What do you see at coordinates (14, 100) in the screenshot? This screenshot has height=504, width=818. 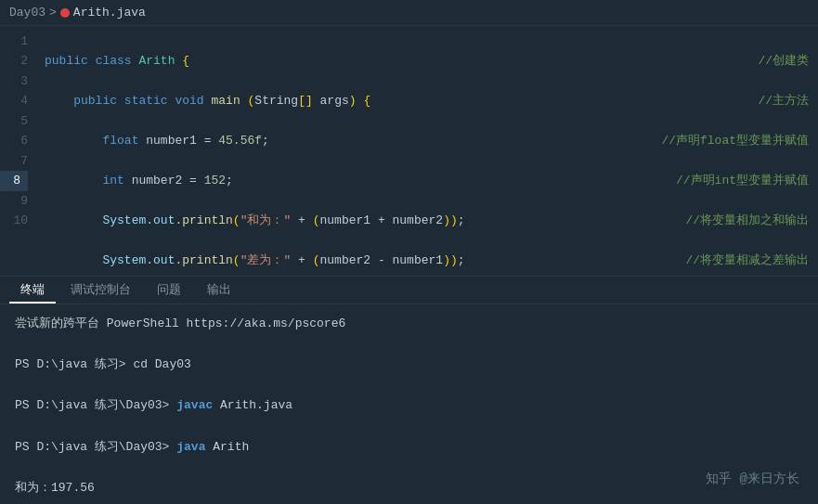 I see `line-num-4: 4` at bounding box center [14, 100].